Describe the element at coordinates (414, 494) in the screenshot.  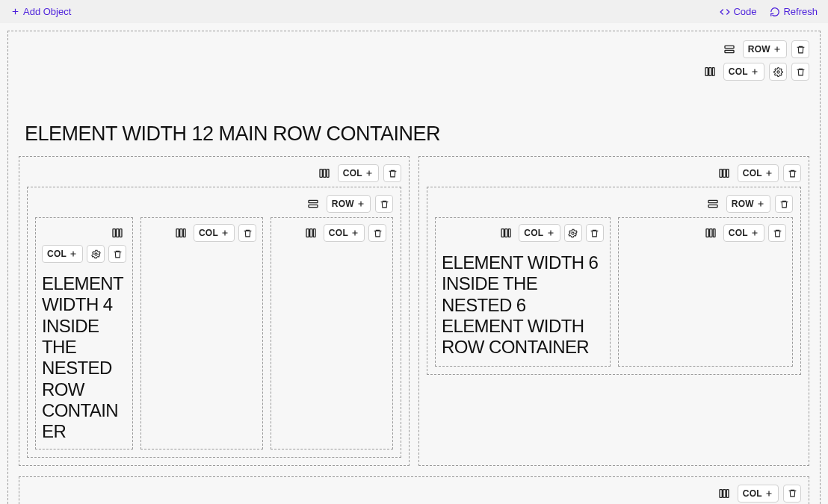
I see `below-col-controls: COL` at that location.